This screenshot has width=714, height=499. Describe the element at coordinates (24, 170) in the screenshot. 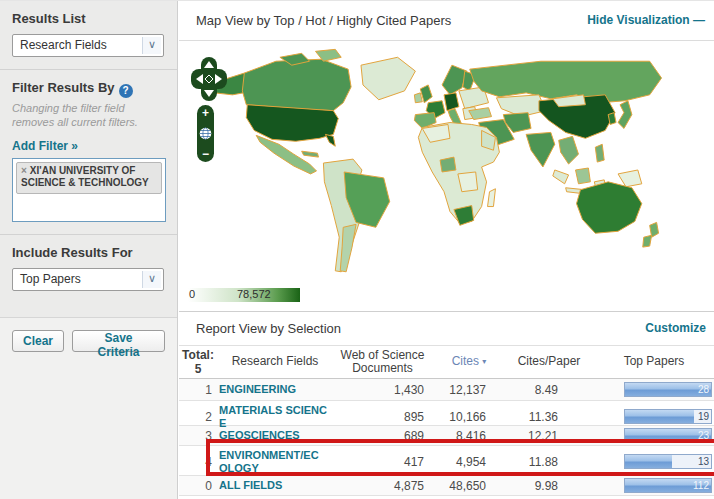

I see `remove-filter-icon: ×` at that location.